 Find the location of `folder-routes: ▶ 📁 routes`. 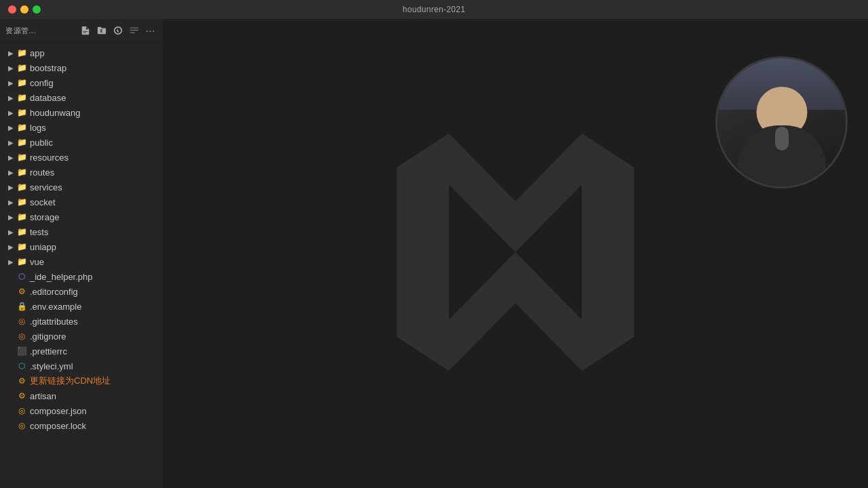

folder-routes: ▶ 📁 routes is located at coordinates (81, 172).